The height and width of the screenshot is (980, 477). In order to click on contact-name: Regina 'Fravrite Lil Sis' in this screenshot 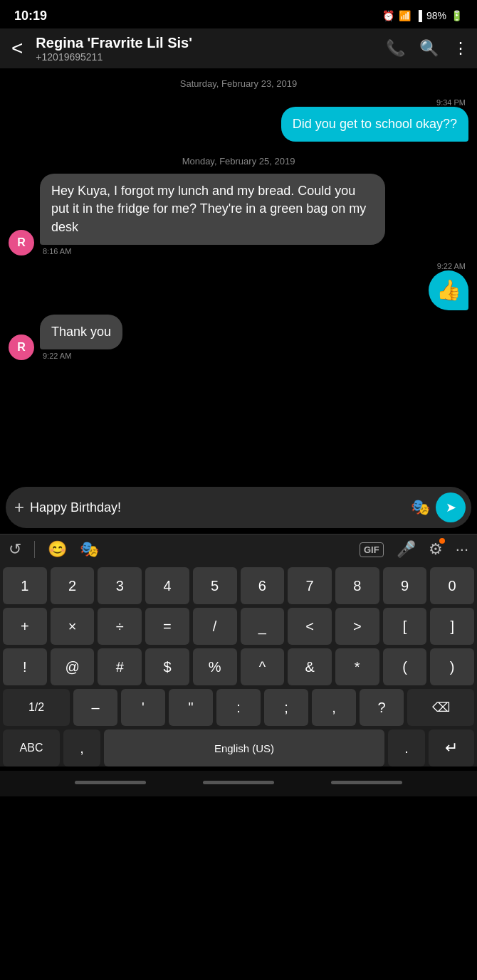, I will do `click(207, 43)`.